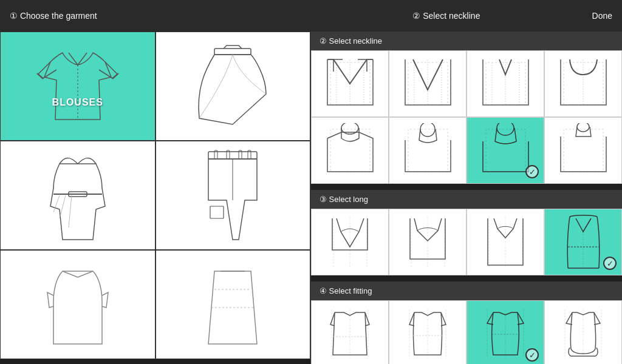 Image resolution: width=622 pixels, height=364 pixels. What do you see at coordinates (233, 86) in the screenshot?
I see `skirt-icon` at bounding box center [233, 86].